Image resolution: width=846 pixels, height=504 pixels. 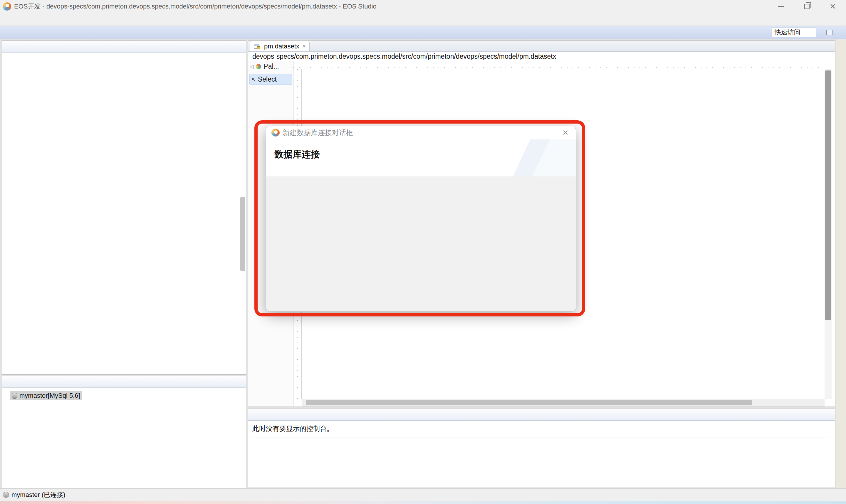 I want to click on palette-select-label: Select, so click(x=267, y=79).